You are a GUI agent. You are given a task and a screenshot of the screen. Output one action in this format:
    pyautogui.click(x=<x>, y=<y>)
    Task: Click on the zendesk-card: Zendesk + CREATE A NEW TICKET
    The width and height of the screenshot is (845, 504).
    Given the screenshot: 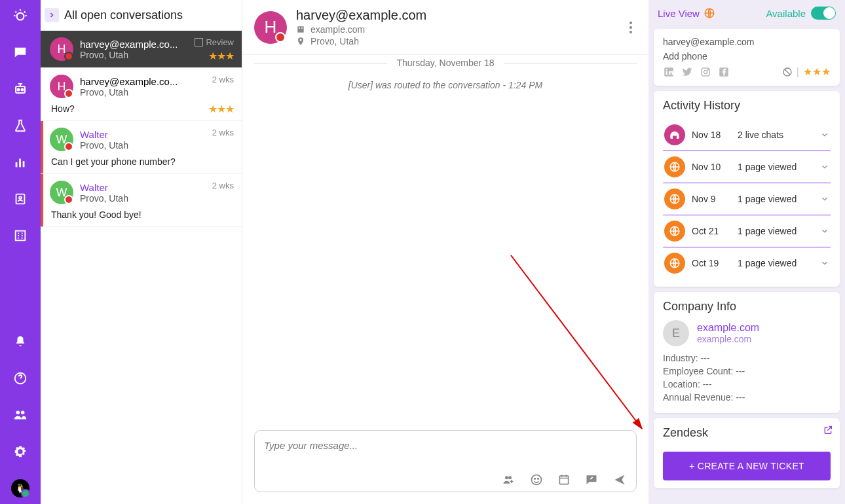 What is the action you would take?
    pyautogui.click(x=747, y=453)
    